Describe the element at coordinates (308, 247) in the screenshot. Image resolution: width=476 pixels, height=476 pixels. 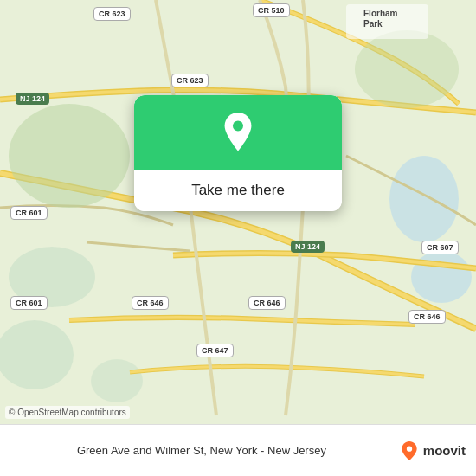
I see `road-badge-nj124-2: NJ 124` at that location.